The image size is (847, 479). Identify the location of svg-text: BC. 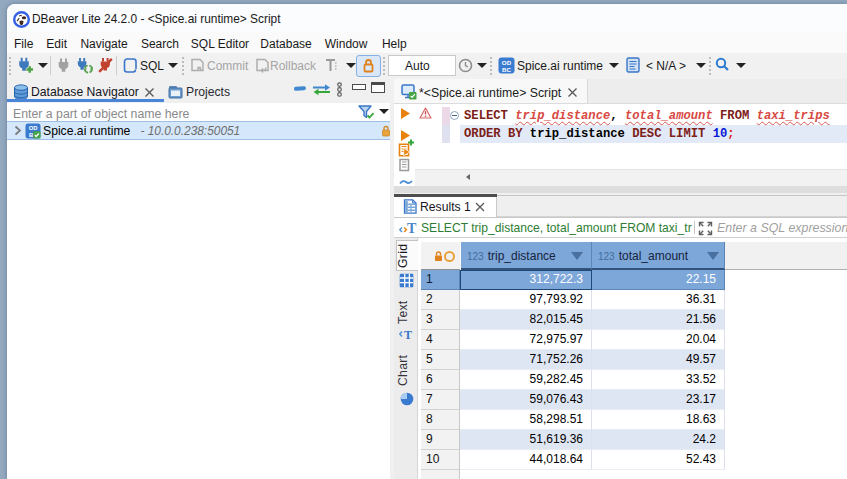
(506, 70).